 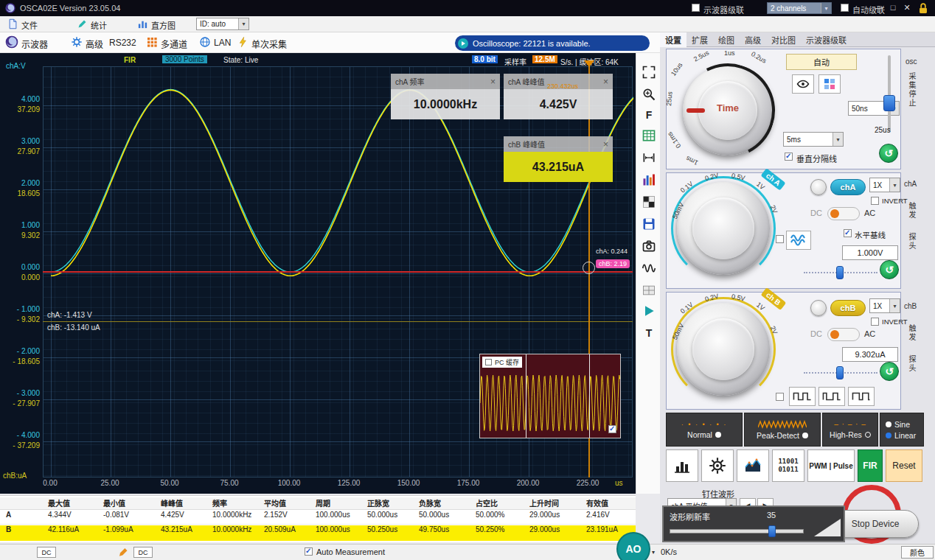 What do you see at coordinates (445, 97) in the screenshot?
I see `meas-box-chA-freq: chA 频率× 10.0000kHz` at bounding box center [445, 97].